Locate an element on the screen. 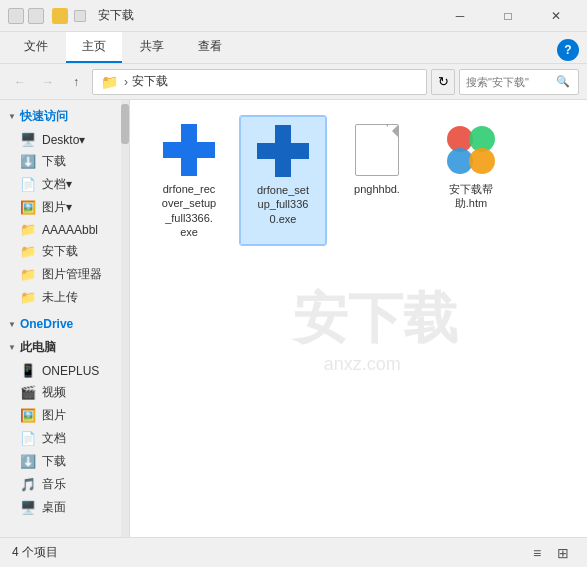 The height and width of the screenshot is (569, 587). path-folder-icon: 📁 is located at coordinates (110, 82).